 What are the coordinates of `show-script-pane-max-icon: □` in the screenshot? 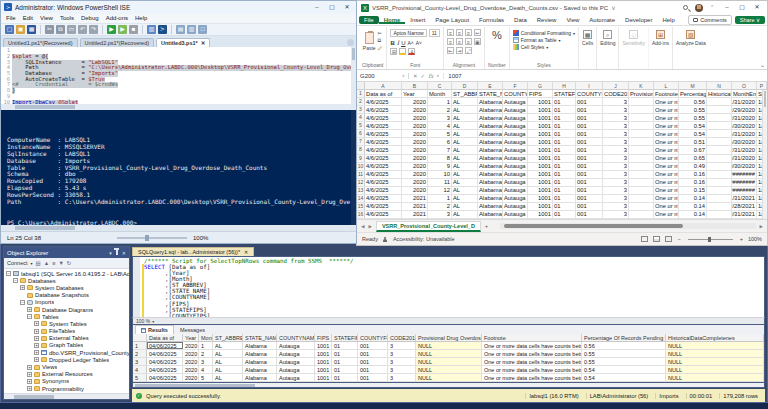 It's located at (202, 30).